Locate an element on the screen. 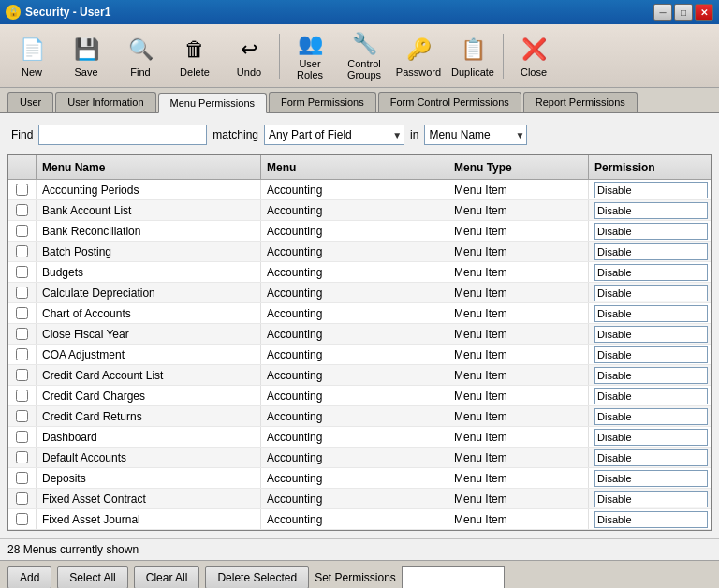 This screenshot has height=588, width=719. cell-menu-name: Credit Card Account List is located at coordinates (149, 375).